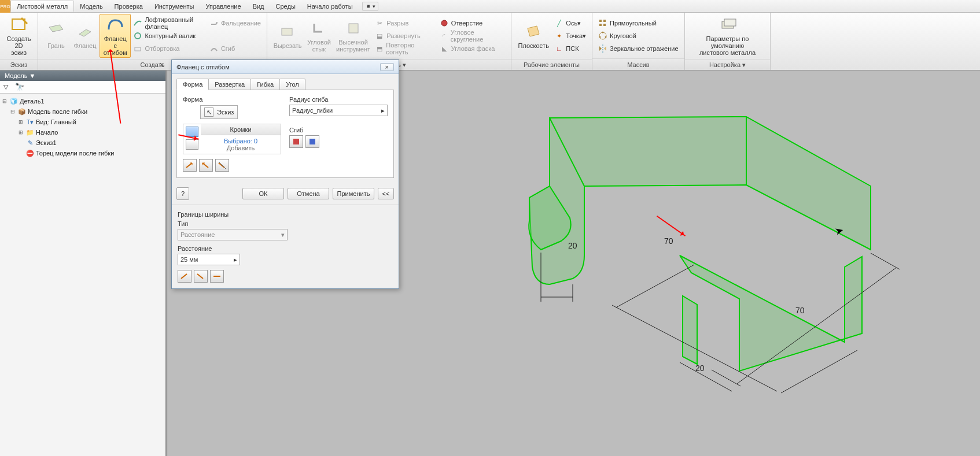 The image size is (980, 456). Describe the element at coordinates (639, 49) in the screenshot. I see `mirror-button: Зеркальное отражение` at that location.